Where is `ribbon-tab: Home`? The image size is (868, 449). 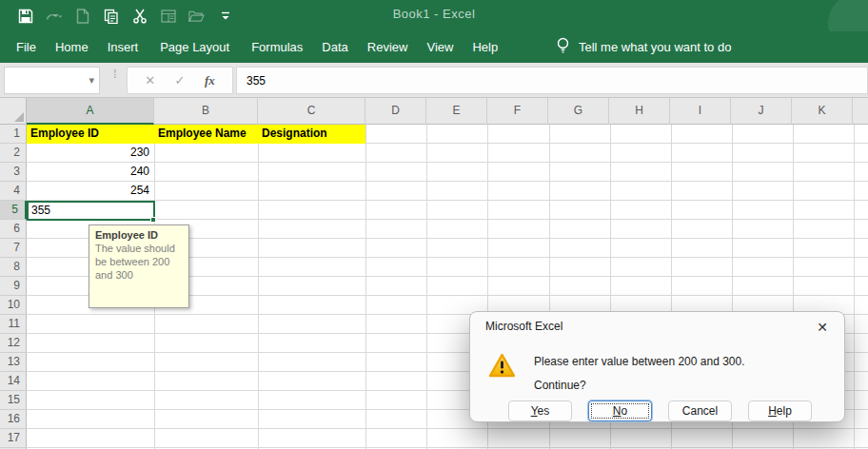
ribbon-tab: Home is located at coordinates (72, 48).